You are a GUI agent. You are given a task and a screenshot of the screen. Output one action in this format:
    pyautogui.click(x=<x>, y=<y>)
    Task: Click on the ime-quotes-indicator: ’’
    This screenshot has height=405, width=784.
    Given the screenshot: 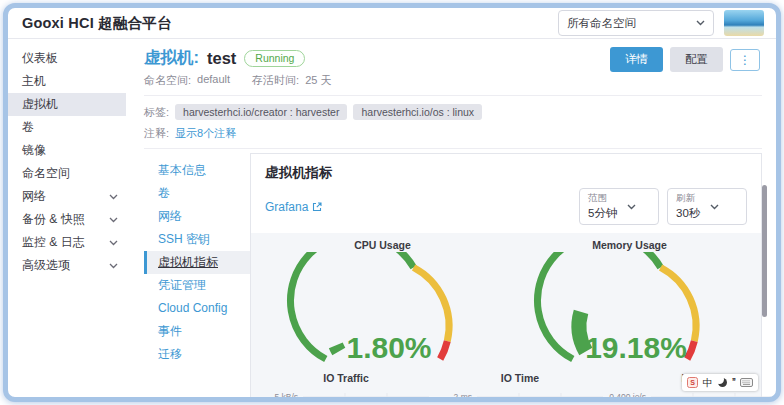 What is the action you would take?
    pyautogui.click(x=734, y=382)
    